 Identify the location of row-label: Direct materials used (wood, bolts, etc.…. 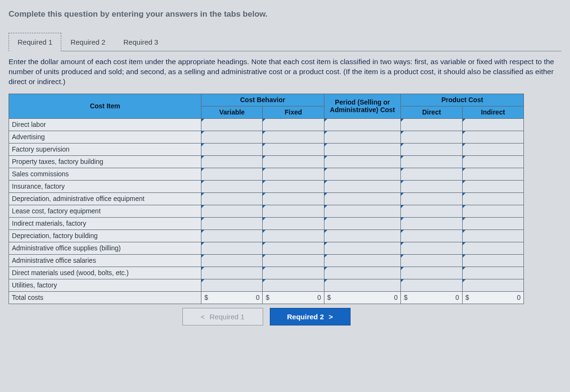
(105, 273).